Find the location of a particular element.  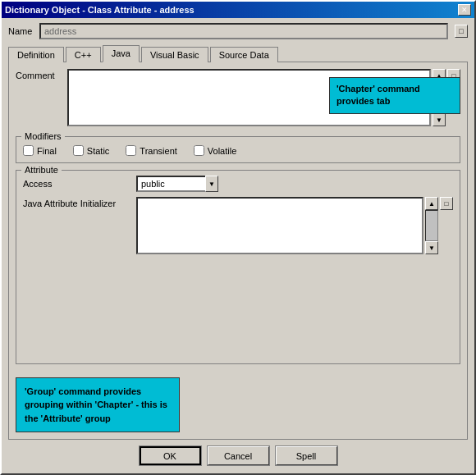

tab-visualbasic: Visual Basic is located at coordinates (175, 54).